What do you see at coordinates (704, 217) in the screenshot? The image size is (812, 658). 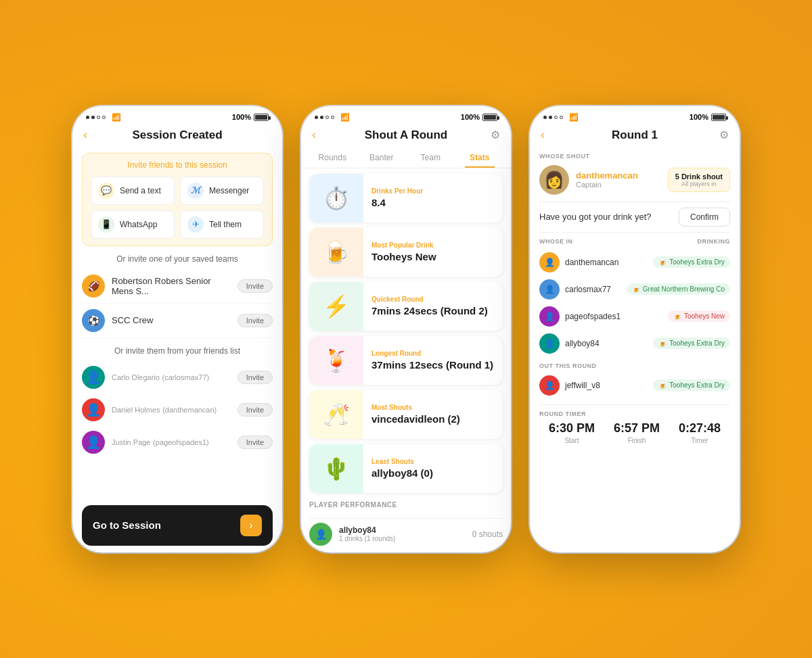 I see `confirm-button: Confirm` at bounding box center [704, 217].